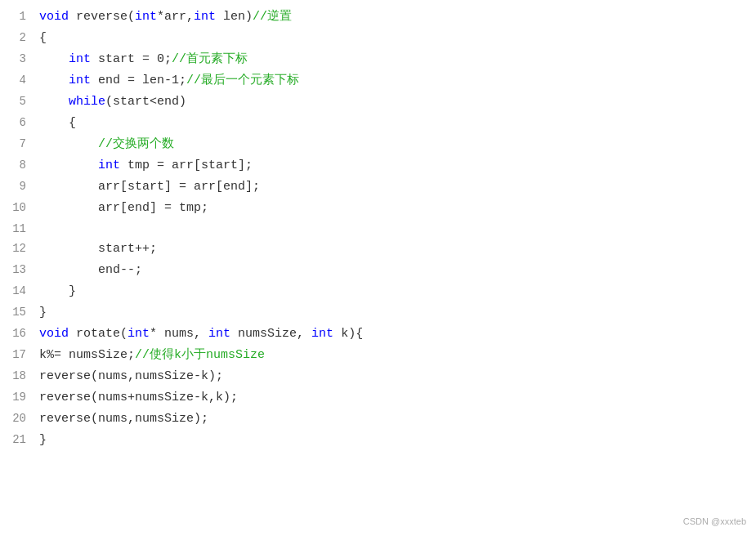  Describe the element at coordinates (20, 376) in the screenshot. I see `line-number: 18` at that location.